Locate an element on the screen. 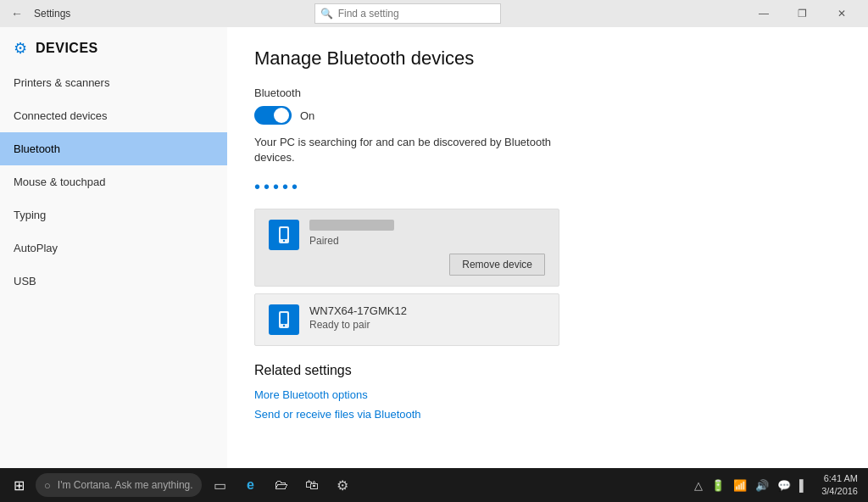 This screenshot has height=502, width=868. show-desktop-icon: ▌ is located at coordinates (804, 485).